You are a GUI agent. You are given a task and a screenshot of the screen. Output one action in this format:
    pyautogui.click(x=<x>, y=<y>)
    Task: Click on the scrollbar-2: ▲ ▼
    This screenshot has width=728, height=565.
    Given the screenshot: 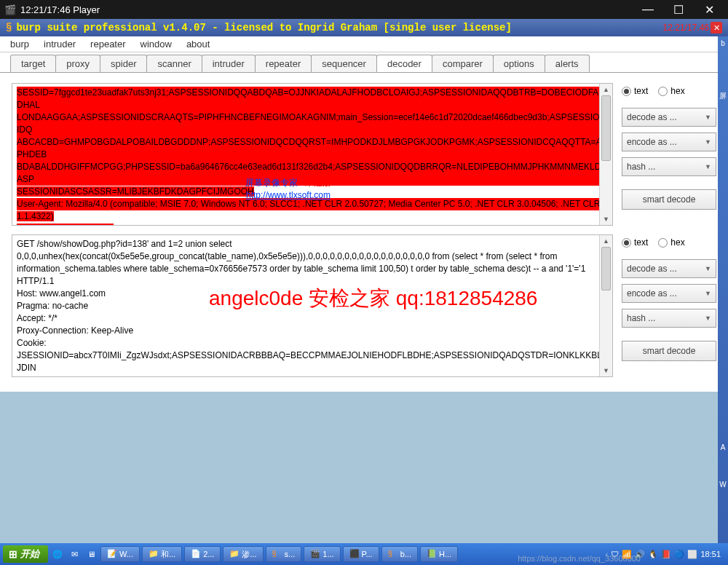 What is the action you would take?
    pyautogui.click(x=606, y=306)
    